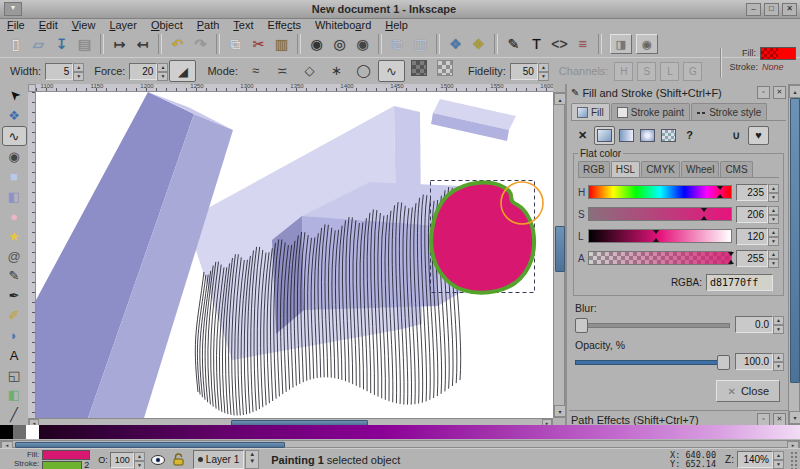 The height and width of the screenshot is (469, 800). Describe the element at coordinates (420, 44) in the screenshot. I see `clone-icon: ◫` at that location.